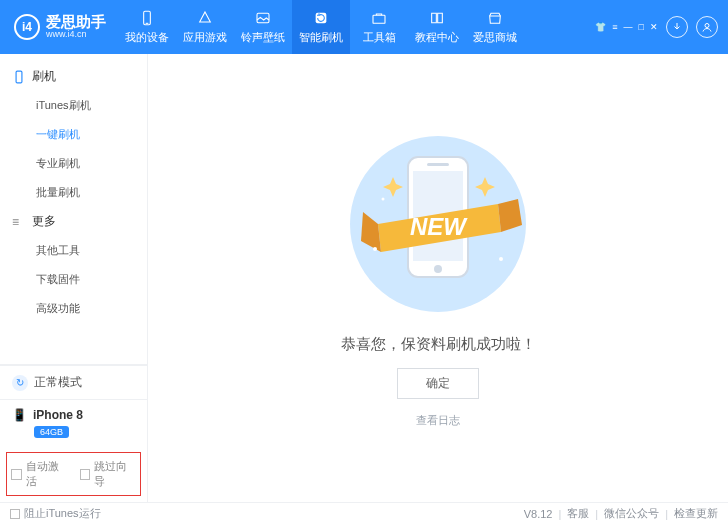 This screenshot has height=524, width=728. I want to click on link-support: 客服, so click(578, 514).